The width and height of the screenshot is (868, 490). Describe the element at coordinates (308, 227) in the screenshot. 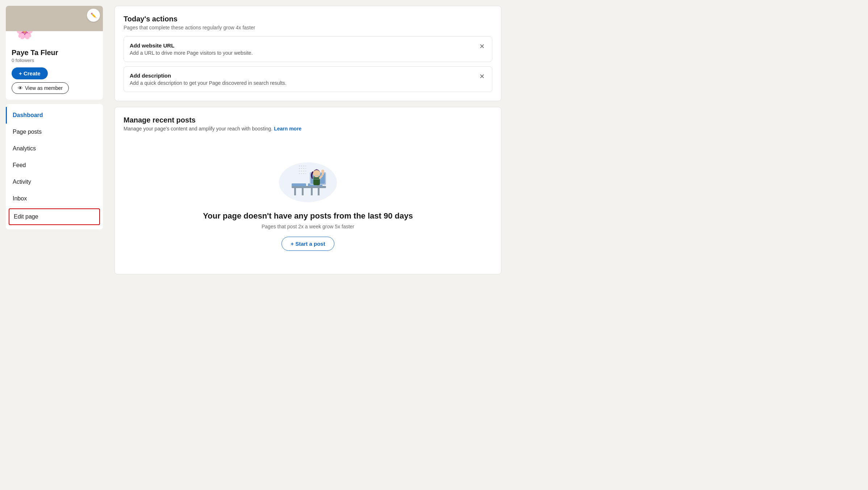

I see `empty-posts-desc: Pages that post 2x a week grow 5x faster` at that location.